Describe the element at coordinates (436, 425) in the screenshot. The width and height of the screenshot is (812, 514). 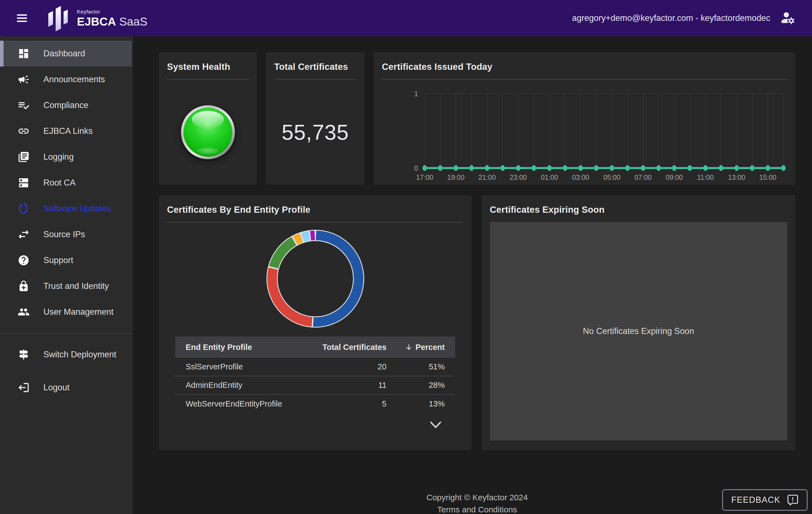
I see `expand-more-icon` at that location.